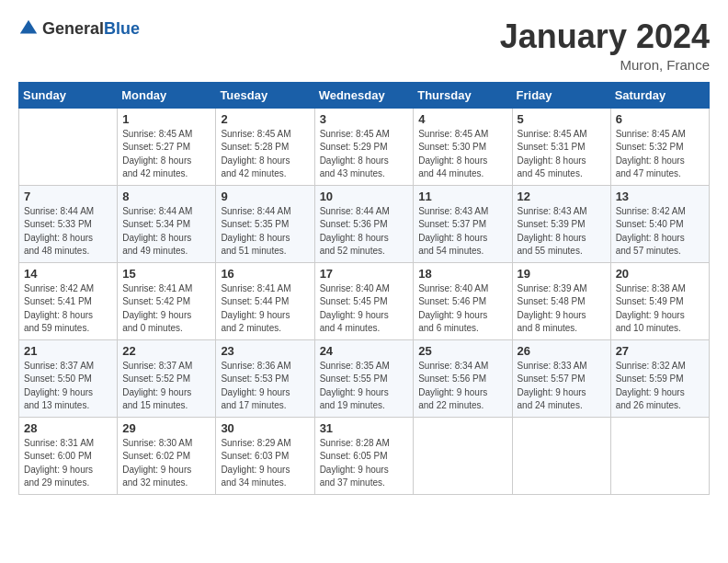 The image size is (728, 563). Describe the element at coordinates (660, 378) in the screenshot. I see `calendar-cell: 27Sunrise: 8:32 AMSunset: 5:59 PMDayligh…` at that location.